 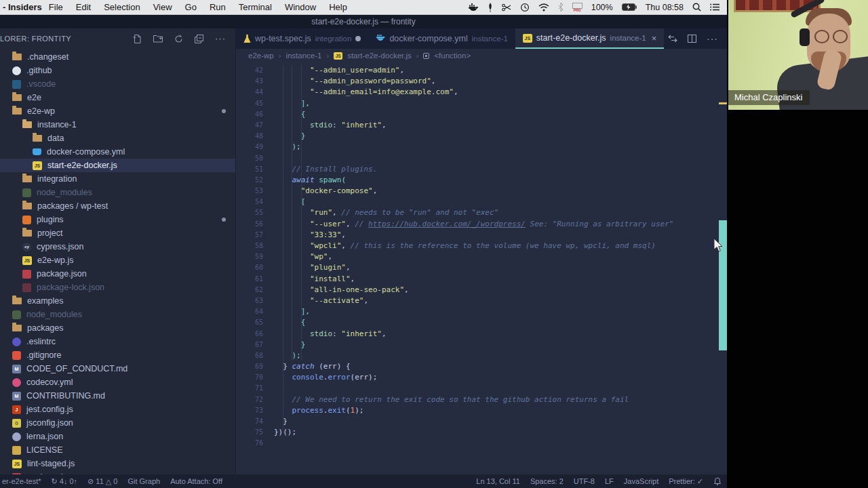 What do you see at coordinates (476, 147) in the screenshot?
I see `code-line: 49 );` at bounding box center [476, 147].